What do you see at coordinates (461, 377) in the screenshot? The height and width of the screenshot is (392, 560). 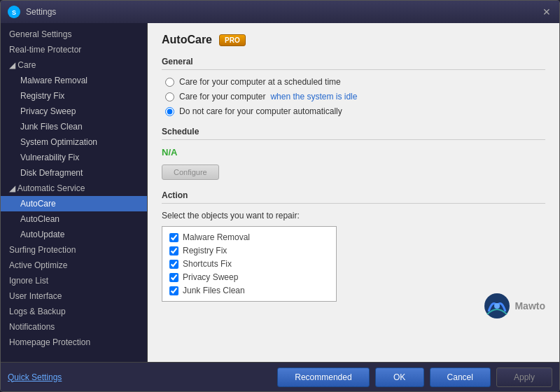 I see `cancel-button: Cancel` at bounding box center [461, 377].